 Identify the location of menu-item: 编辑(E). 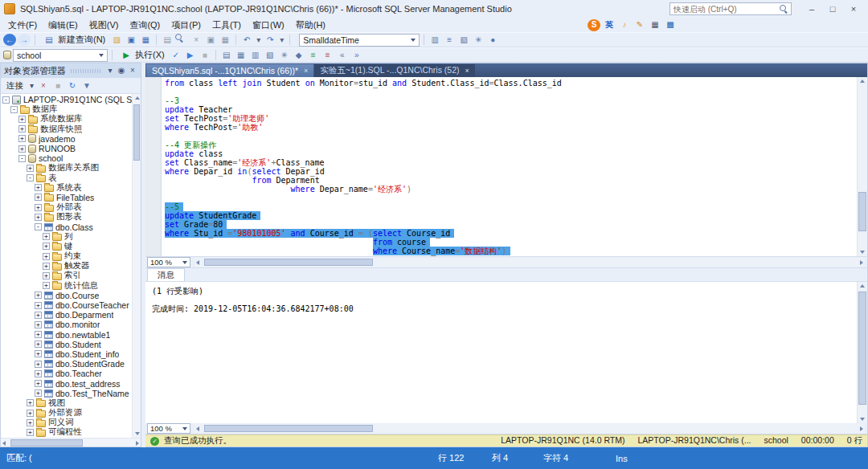
(63, 26).